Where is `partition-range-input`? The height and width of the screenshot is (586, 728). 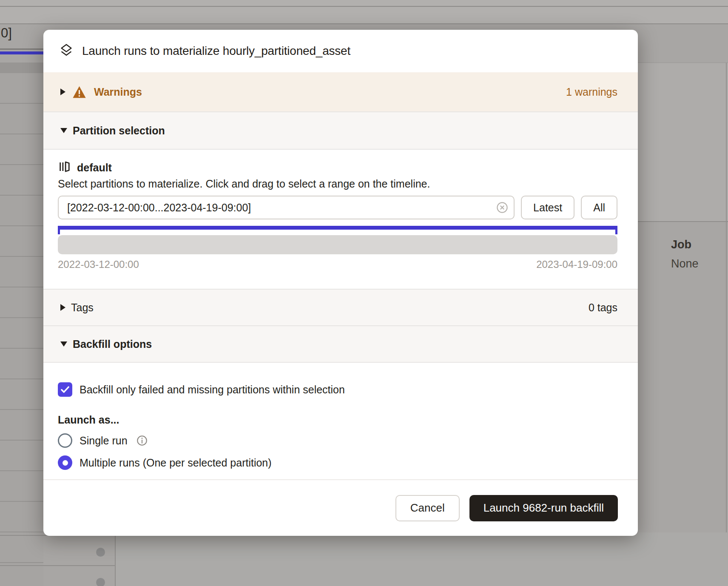 partition-range-input is located at coordinates (286, 208).